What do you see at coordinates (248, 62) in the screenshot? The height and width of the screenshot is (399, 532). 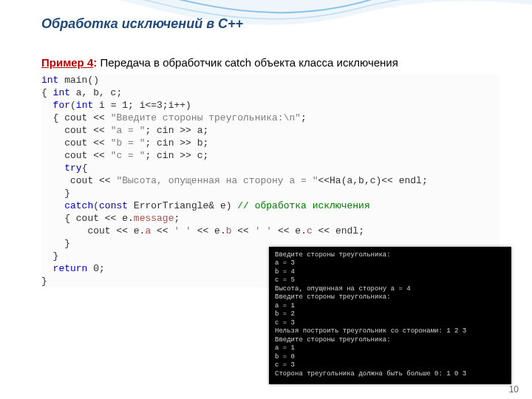 I see `example-text: Передача в обработчик catch объекта клас…` at bounding box center [248, 62].